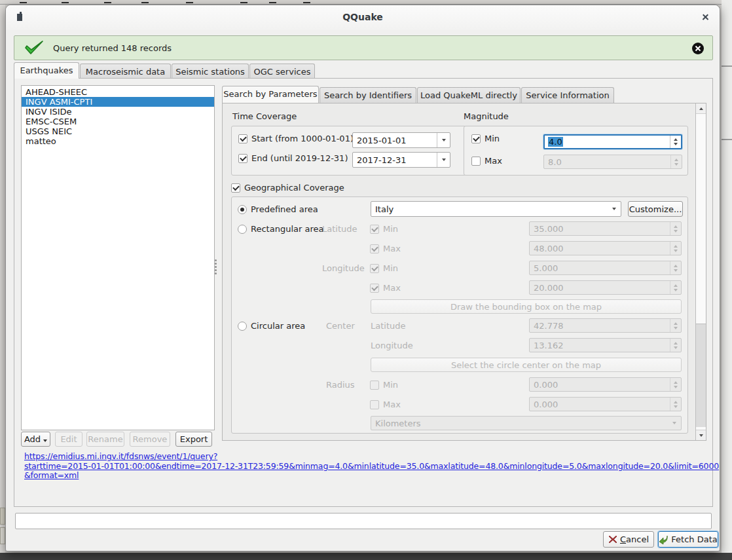  I want to click on lon-min-value: 5.000, so click(602, 269).